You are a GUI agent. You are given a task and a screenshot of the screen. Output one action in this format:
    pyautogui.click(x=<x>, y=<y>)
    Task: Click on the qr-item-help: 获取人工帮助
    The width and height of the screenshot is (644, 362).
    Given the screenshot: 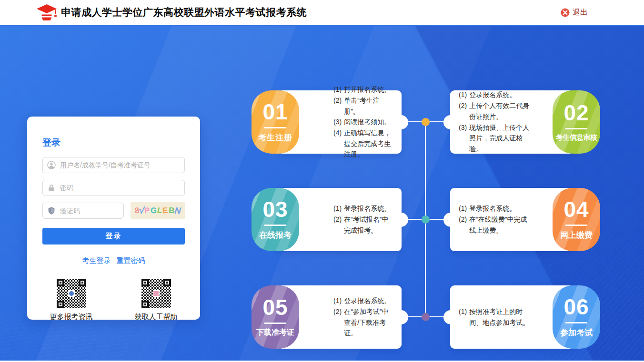 What is the action you would take?
    pyautogui.click(x=156, y=300)
    